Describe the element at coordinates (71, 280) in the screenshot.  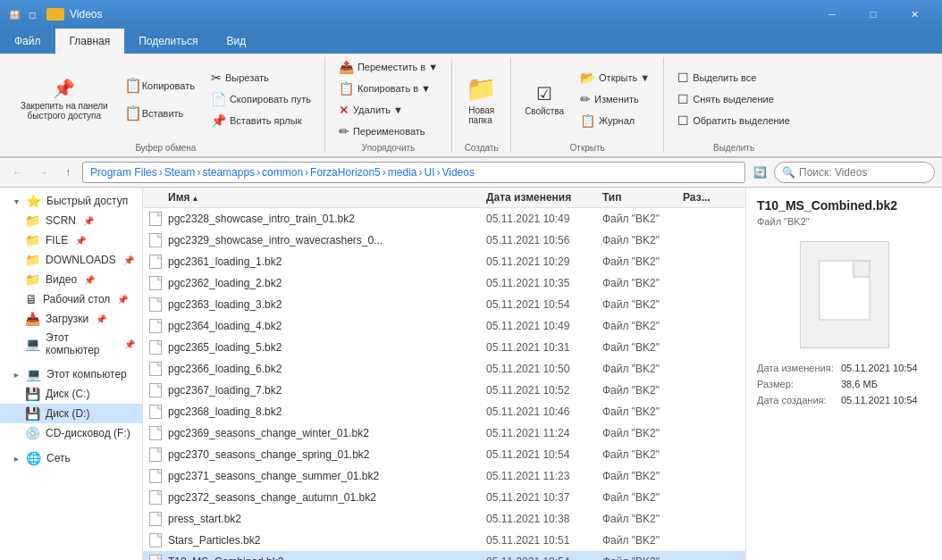
I see `sidebar-item-video: 📁 Видео 📌` at that location.